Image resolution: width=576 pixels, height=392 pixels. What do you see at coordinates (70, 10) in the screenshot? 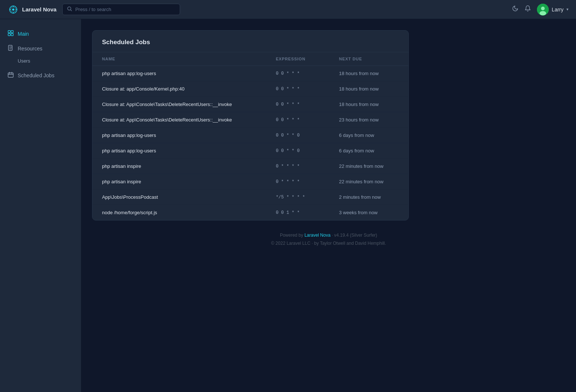
I see `search-icon` at bounding box center [70, 10].